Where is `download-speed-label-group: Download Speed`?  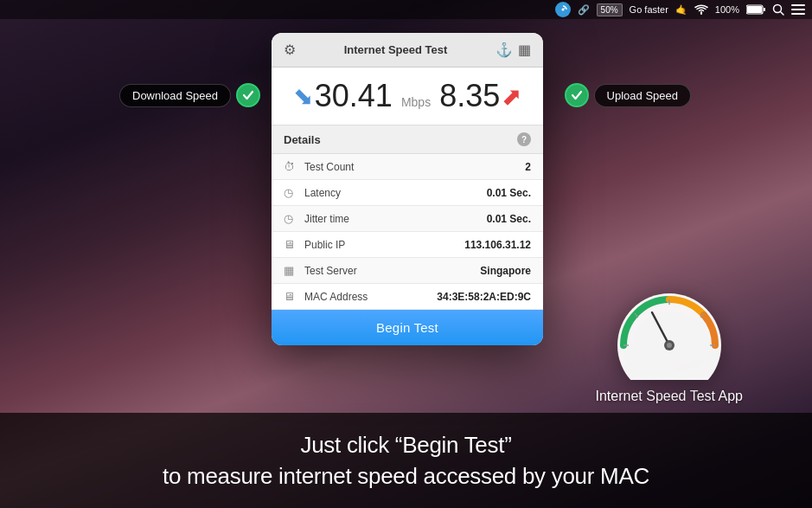 download-speed-label-group: Download Speed is located at coordinates (190, 95).